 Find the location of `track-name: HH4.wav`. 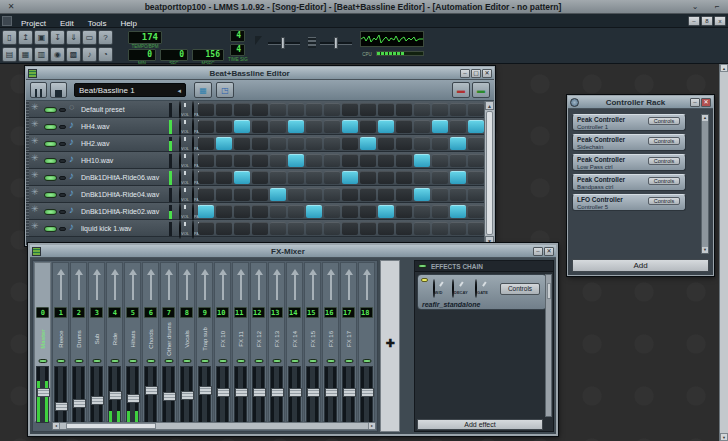

track-name: HH4.wav is located at coordinates (124, 126).